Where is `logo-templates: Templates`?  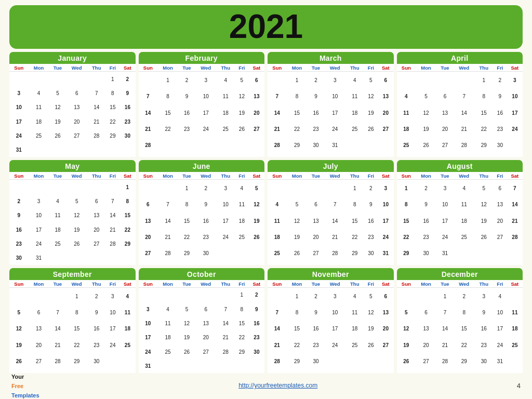
logo-templates: Templates is located at coordinates (25, 395).